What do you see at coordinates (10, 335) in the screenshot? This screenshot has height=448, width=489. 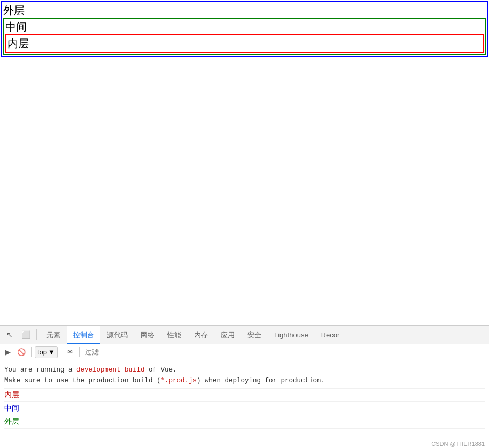 I see `cursor-icon: ↖` at bounding box center [10, 335].